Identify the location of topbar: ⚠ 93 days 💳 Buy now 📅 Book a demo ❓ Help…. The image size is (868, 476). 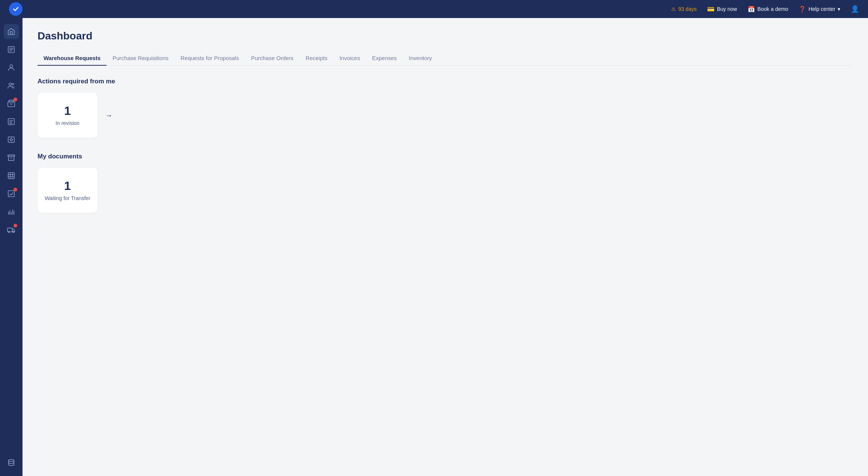
(434, 9).